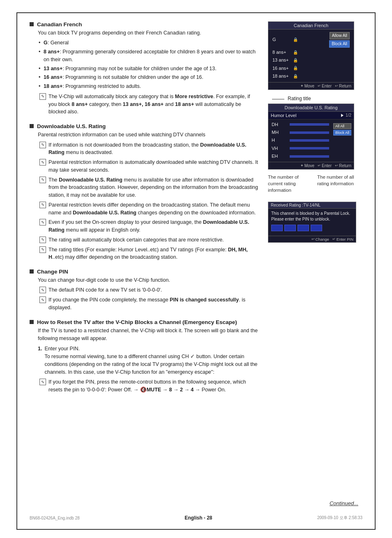 The width and height of the screenshot is (392, 538). What do you see at coordinates (149, 254) in the screenshot?
I see `note-item: ✎ The rating titles (For example: Humor …` at bounding box center [149, 254].